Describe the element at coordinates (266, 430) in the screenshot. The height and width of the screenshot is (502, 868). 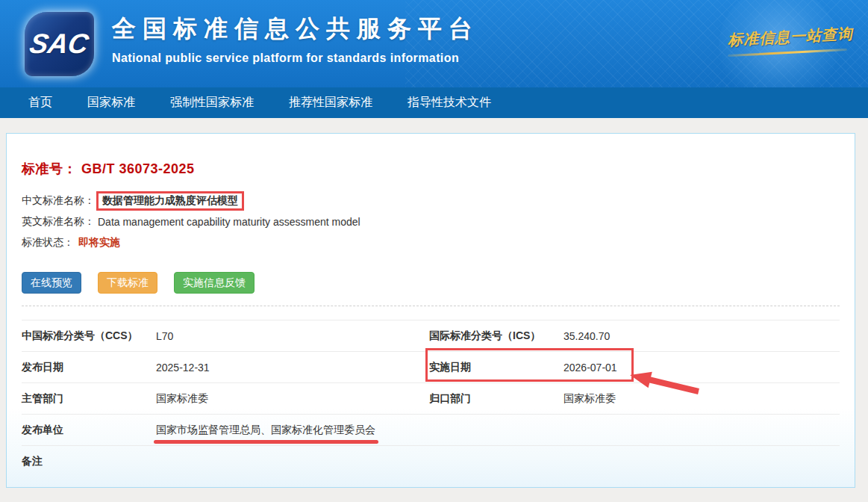
I see `detail-value-publish-org-annotated: 国家市场监督管理总局、国家标准化管理委员会` at that location.